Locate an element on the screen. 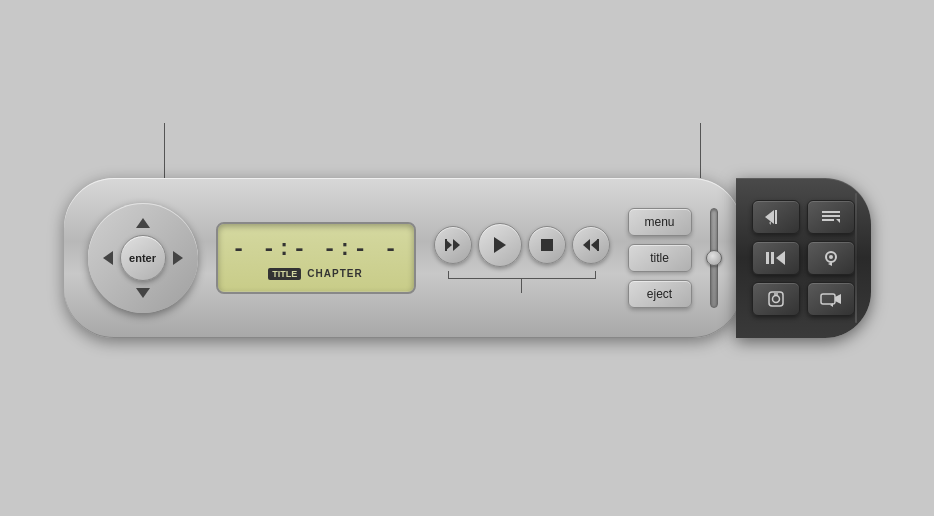  menu-button: menu is located at coordinates (660, 222).